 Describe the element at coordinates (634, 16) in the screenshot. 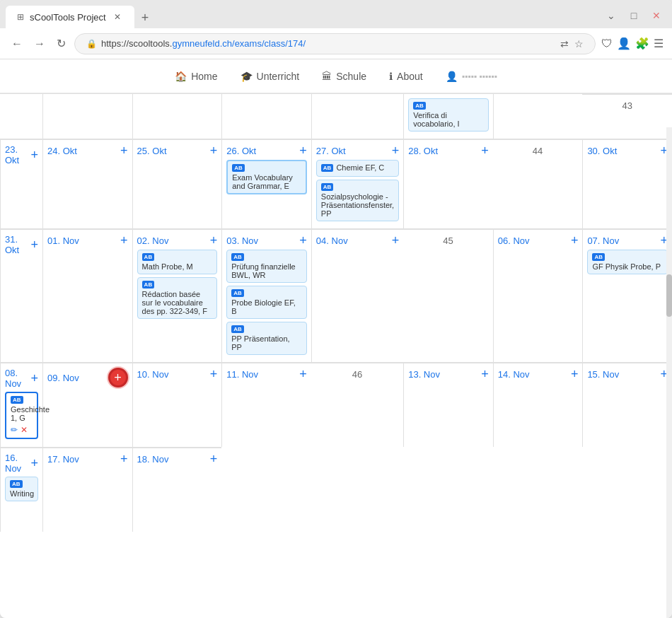

I see `maximize-button: □` at that location.